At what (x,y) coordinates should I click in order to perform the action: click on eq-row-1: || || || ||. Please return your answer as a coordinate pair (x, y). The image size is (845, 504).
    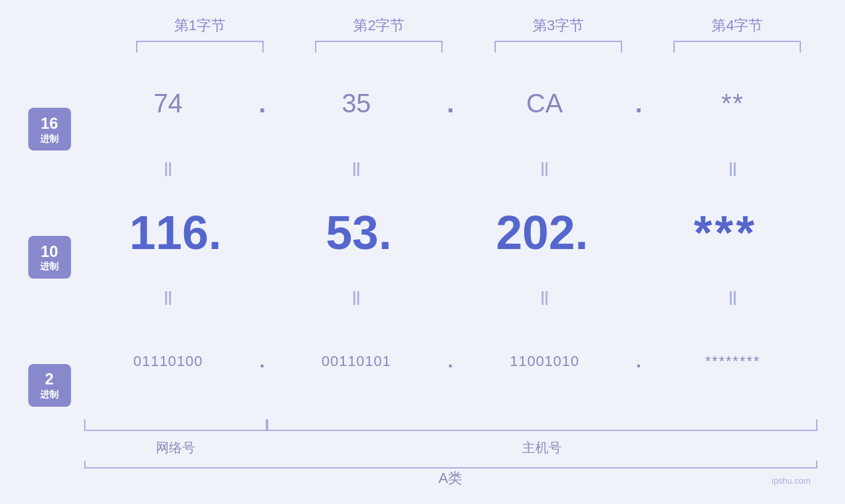
    Looking at the image, I should click on (451, 168).